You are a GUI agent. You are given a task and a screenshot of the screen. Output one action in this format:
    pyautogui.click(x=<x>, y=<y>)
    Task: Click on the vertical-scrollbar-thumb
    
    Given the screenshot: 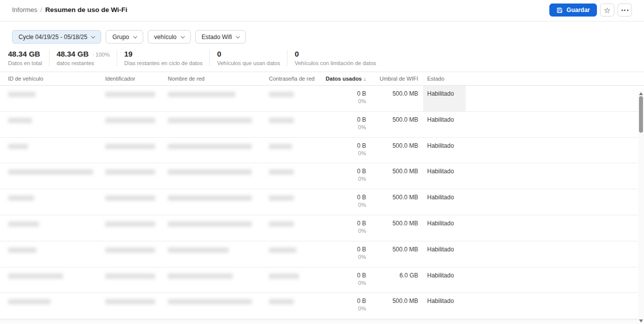 What is the action you would take?
    pyautogui.click(x=641, y=114)
    